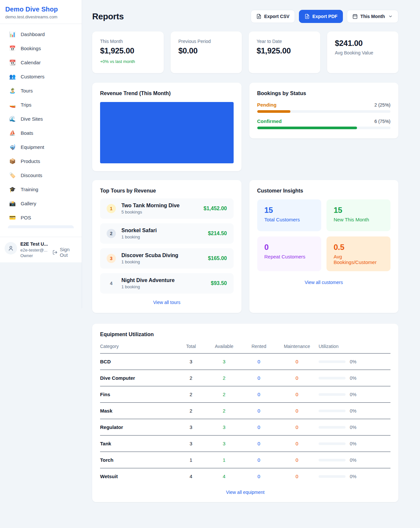 The image size is (420, 528). I want to click on bookings-icon: 📅, so click(12, 49).